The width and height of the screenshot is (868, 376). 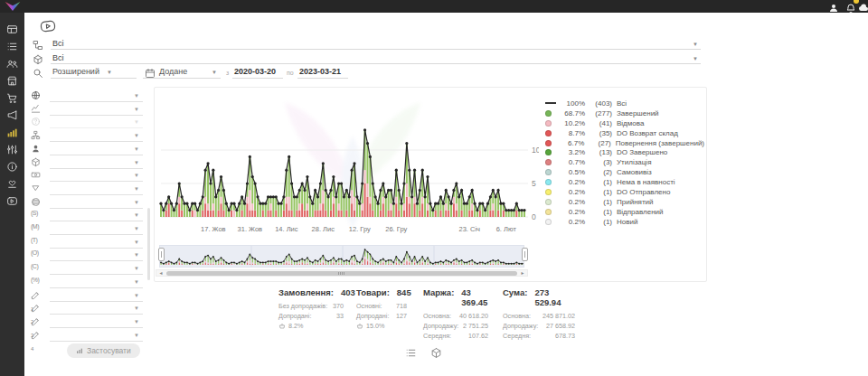 I want to click on horizontal-scrollbar: ◄ ►, so click(x=342, y=273).